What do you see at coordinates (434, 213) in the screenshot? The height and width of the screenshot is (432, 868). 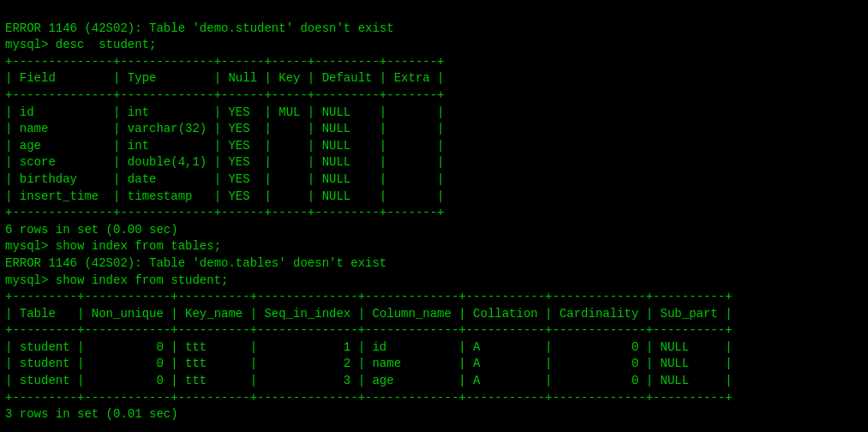 I see `terminal-line-11: +--------------+-------------+------+---…` at bounding box center [434, 213].